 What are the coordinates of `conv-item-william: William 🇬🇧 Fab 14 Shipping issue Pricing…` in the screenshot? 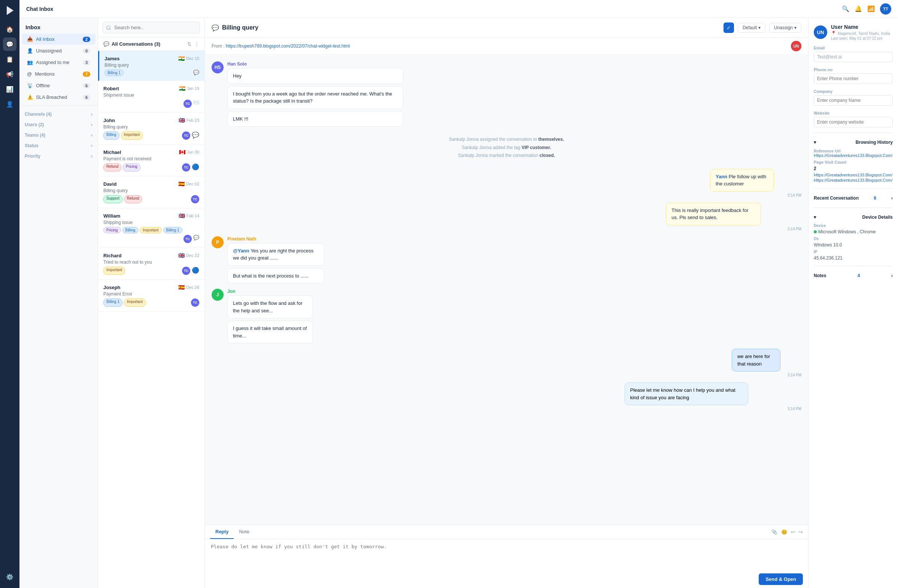 It's located at (151, 228).